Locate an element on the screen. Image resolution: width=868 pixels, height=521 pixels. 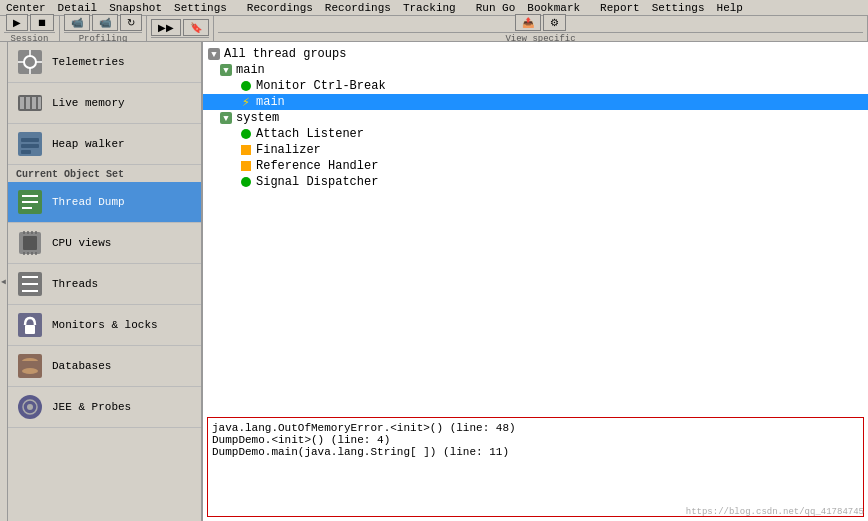
tree-thread-signal-dispatcher: Signal Dispatcher is located at coordinates (536, 182).